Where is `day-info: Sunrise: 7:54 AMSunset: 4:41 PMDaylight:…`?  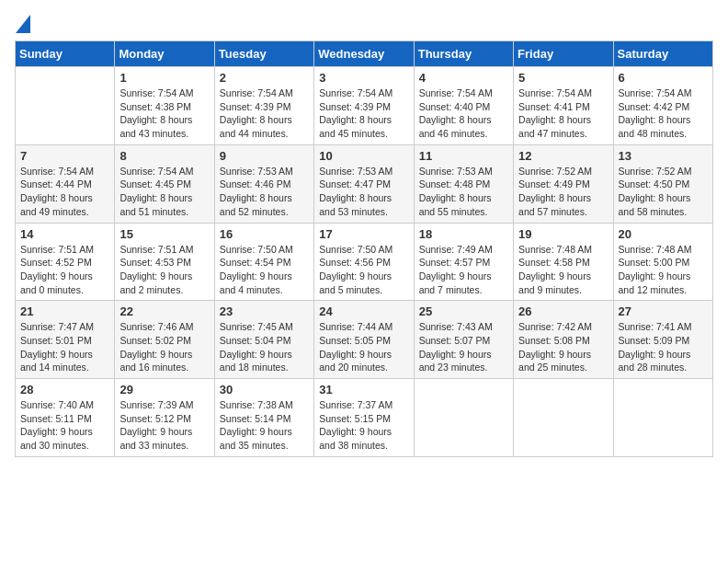 day-info: Sunrise: 7:54 AMSunset: 4:41 PMDaylight:… is located at coordinates (563, 114).